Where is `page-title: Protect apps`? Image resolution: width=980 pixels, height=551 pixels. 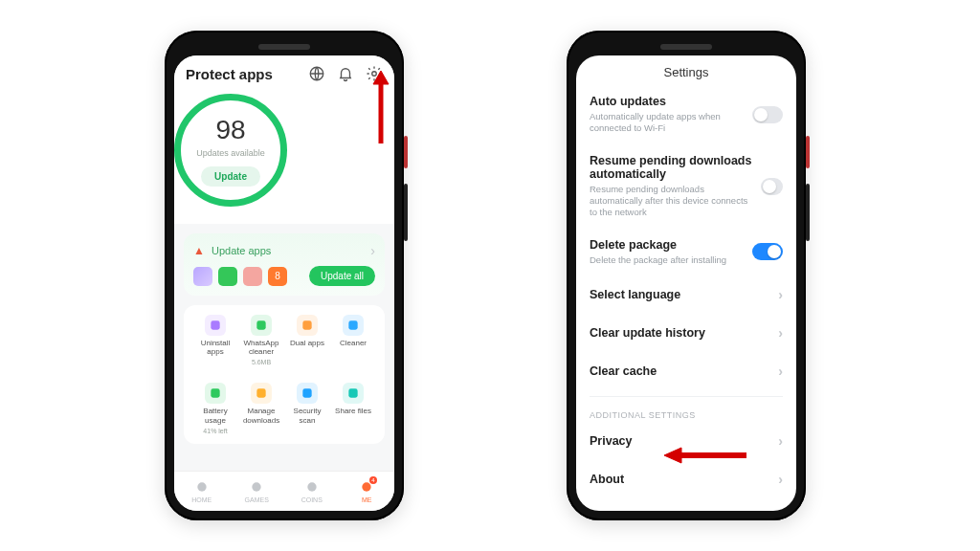
page-title: Protect apps is located at coordinates (230, 75).